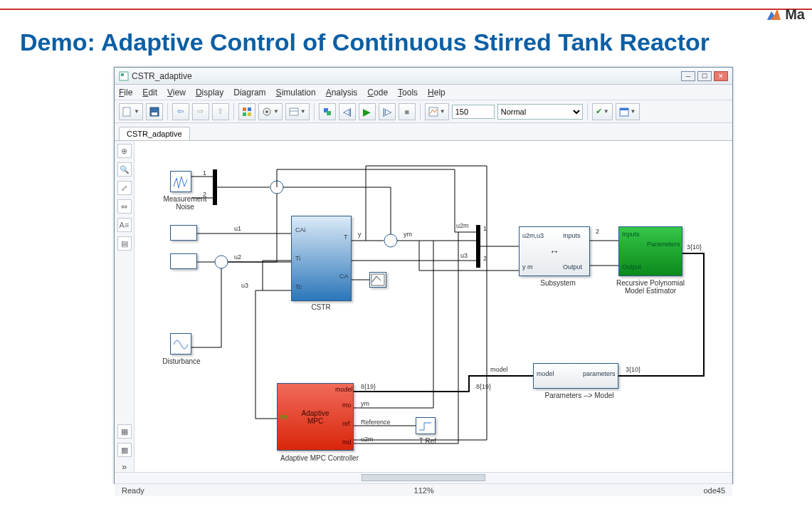 This screenshot has height=509, width=812. Describe the element at coordinates (721, 76) in the screenshot. I see `close-button: ✕` at that location.